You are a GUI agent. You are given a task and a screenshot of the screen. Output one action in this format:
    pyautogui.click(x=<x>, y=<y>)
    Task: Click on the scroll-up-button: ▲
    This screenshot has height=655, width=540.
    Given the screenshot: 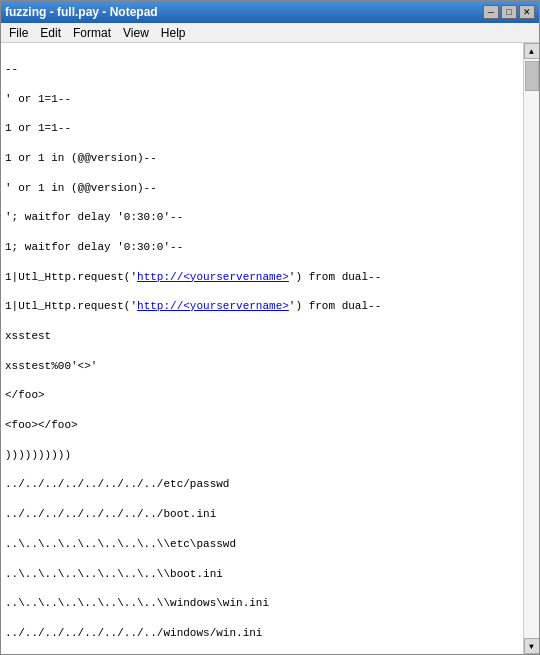 What is the action you would take?
    pyautogui.click(x=532, y=51)
    